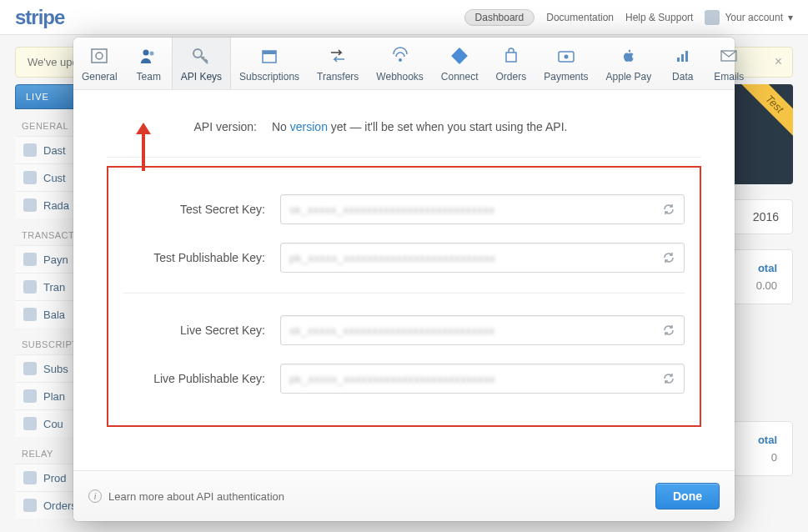 This screenshot has width=808, height=532. Describe the element at coordinates (729, 63) in the screenshot. I see `tab-emails: Emails` at that location.